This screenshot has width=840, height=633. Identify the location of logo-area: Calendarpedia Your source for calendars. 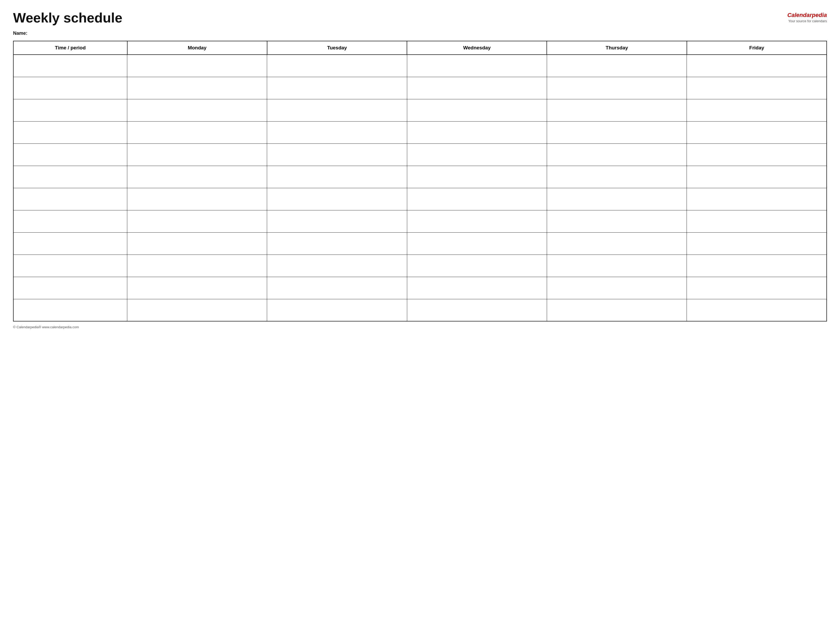
(807, 17).